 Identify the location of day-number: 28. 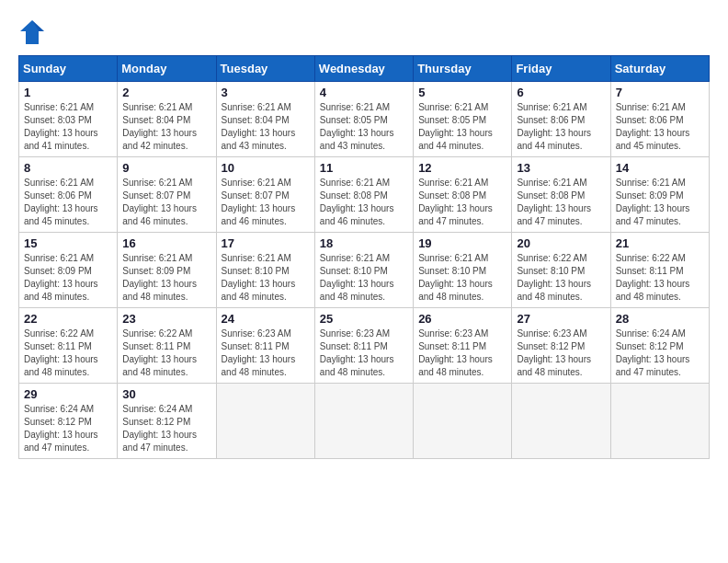
(660, 318).